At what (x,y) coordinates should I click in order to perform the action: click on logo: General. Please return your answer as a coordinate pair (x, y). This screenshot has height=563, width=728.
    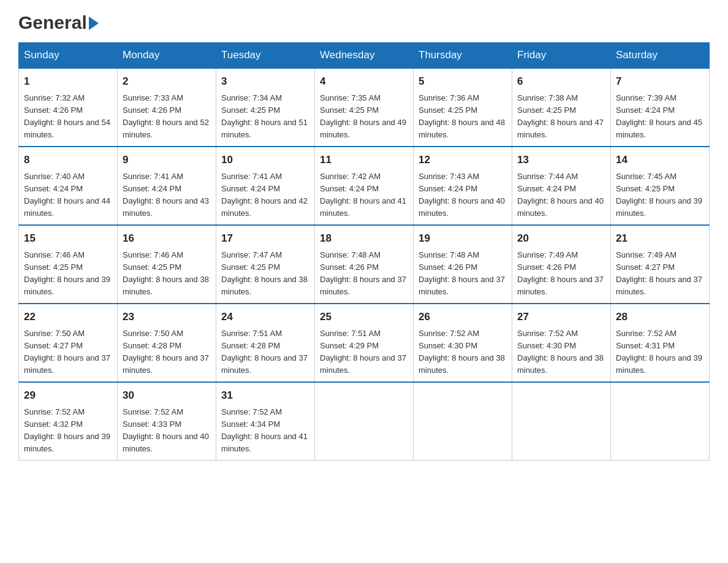
    Looking at the image, I should click on (59, 21).